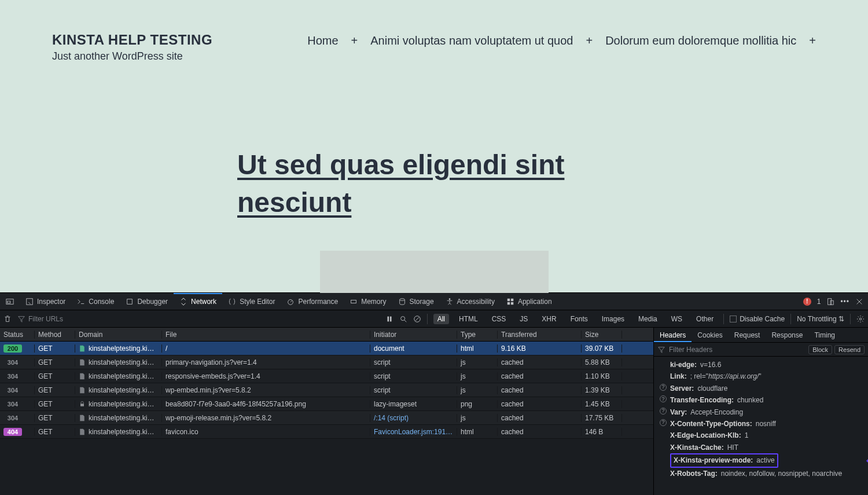 The height and width of the screenshot is (495, 868). What do you see at coordinates (602, 376) in the screenshot?
I see `cell-size: 1.10 KB` at bounding box center [602, 376].